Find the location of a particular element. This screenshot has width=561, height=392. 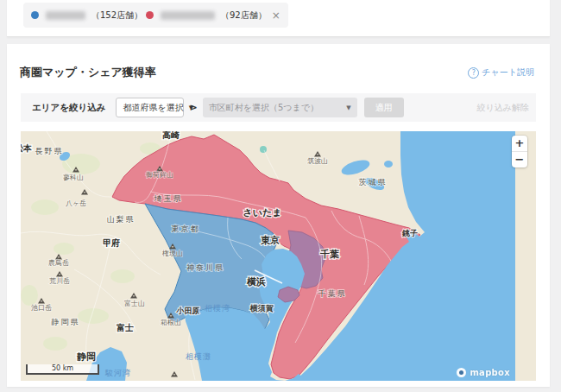

map-label: 箱根山 is located at coordinates (171, 323).